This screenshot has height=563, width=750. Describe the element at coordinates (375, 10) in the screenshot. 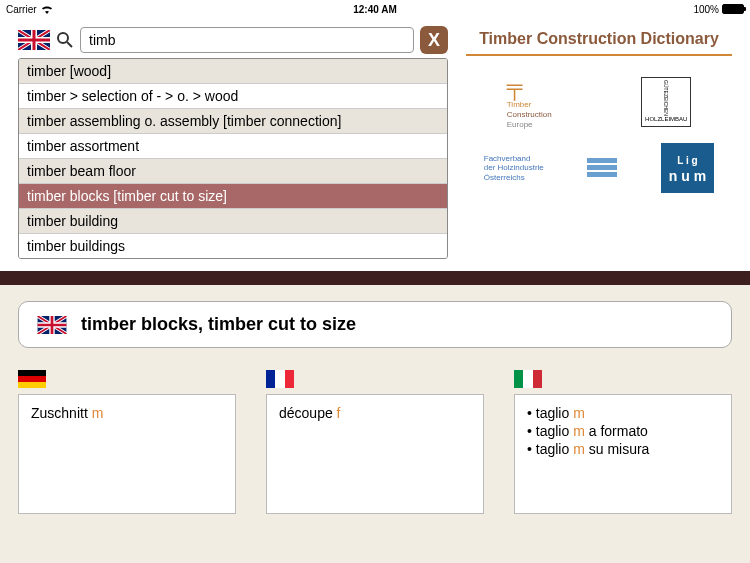

I see `status-time: 12:40 AM` at that location.